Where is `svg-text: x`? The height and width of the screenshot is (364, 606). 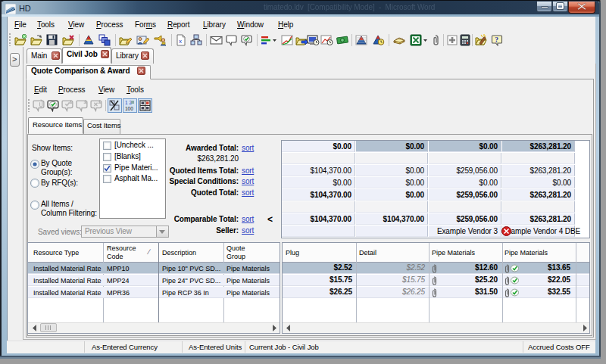
svg-text: x is located at coordinates (180, 41).